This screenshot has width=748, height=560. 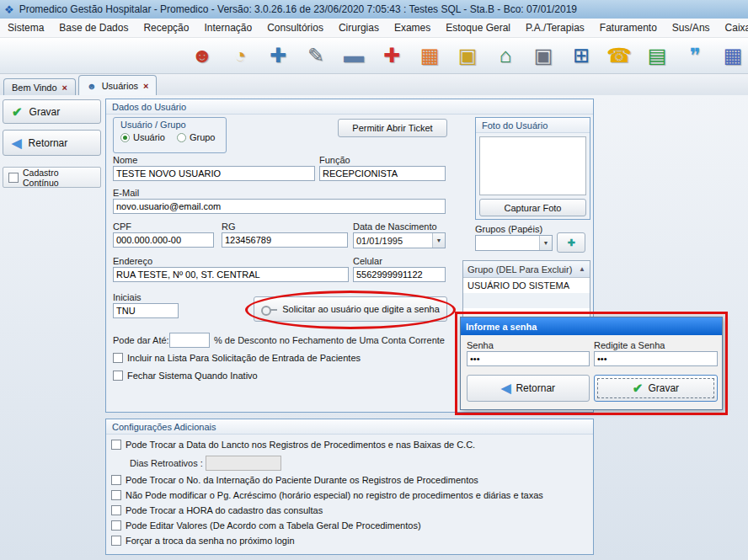 I want to click on reception-icon: ☻, so click(x=202, y=56).